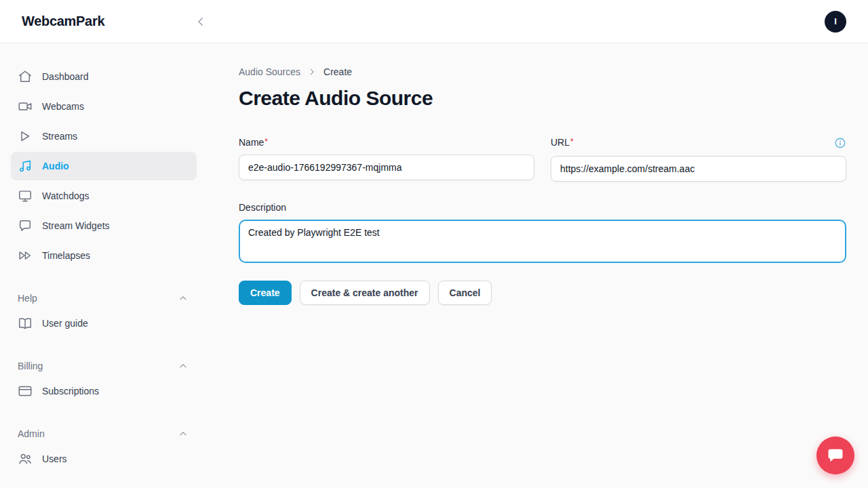 The image size is (868, 488). What do you see at coordinates (387, 167) in the screenshot?
I see `name-input` at bounding box center [387, 167].